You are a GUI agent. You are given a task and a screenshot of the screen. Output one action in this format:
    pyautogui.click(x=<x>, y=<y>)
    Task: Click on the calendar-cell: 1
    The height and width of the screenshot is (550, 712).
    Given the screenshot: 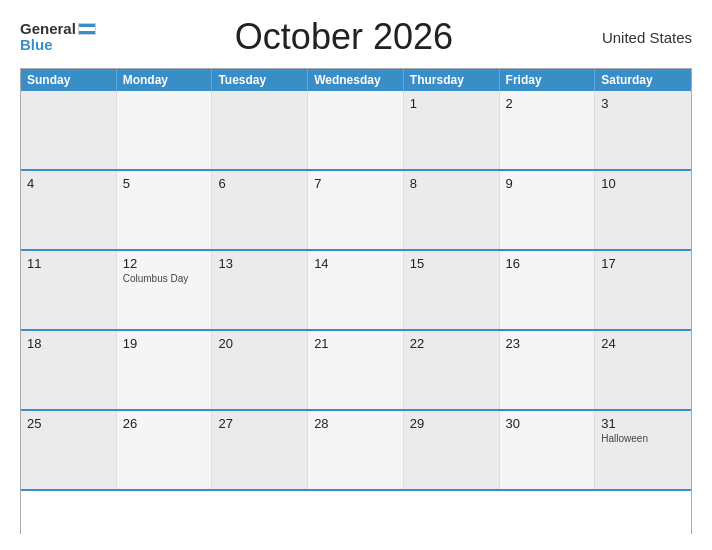 What is the action you would take?
    pyautogui.click(x=452, y=130)
    